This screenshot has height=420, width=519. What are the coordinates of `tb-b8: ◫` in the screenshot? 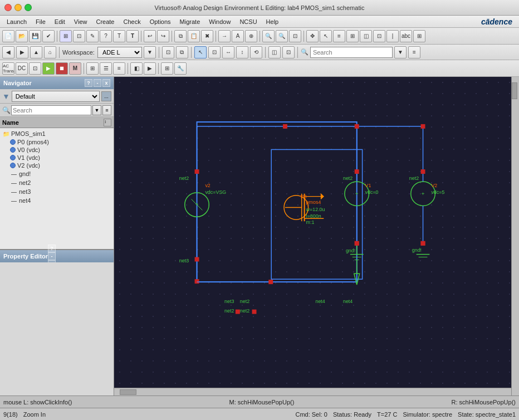 It's located at (366, 36).